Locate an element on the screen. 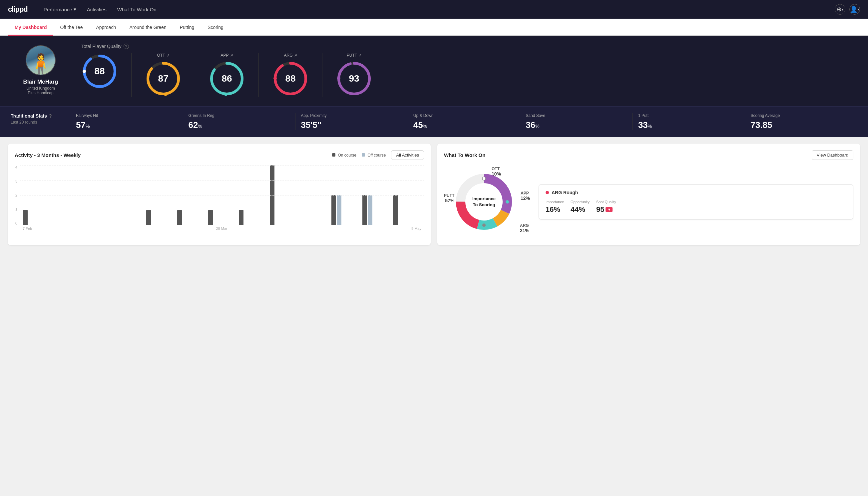 The height and width of the screenshot is (496, 868). activity-chart: 4 3 2 1 0 is located at coordinates (219, 199).